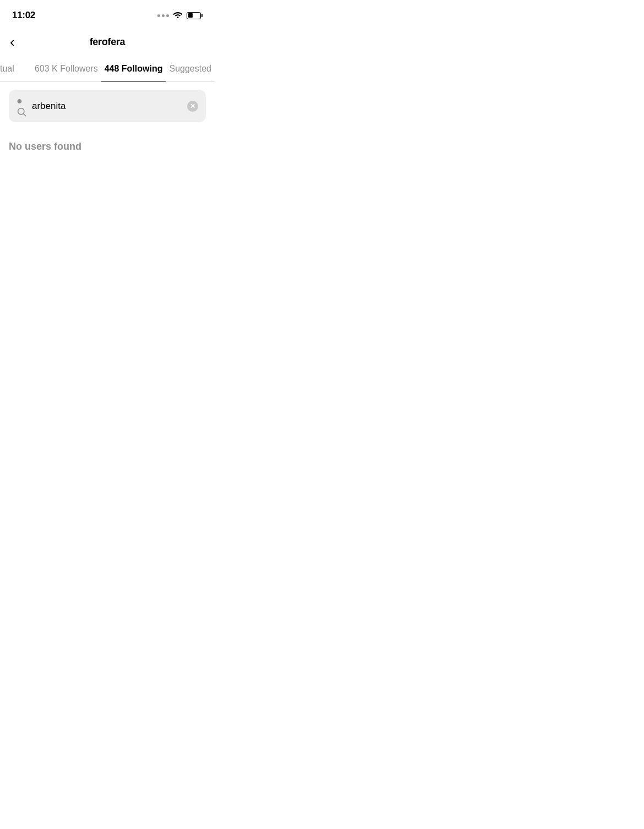  I want to click on search-clear-button: ✕, so click(193, 106).